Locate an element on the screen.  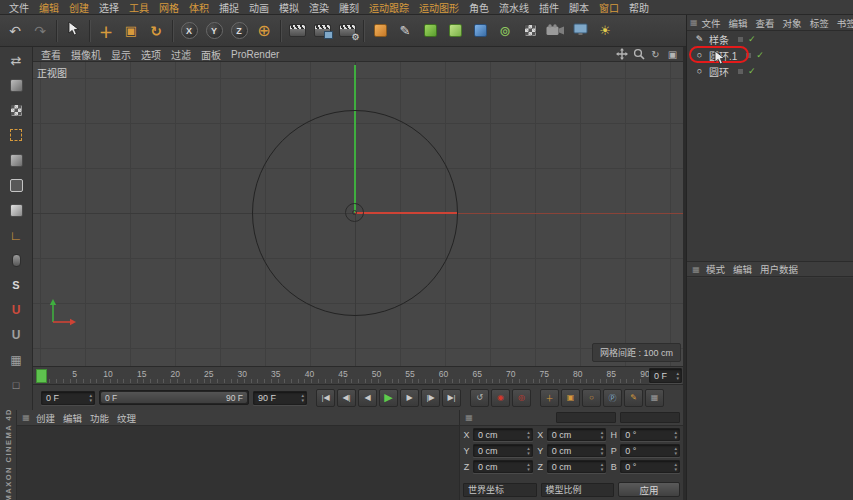
autokey-button: ◎ is located at coordinates (522, 398).